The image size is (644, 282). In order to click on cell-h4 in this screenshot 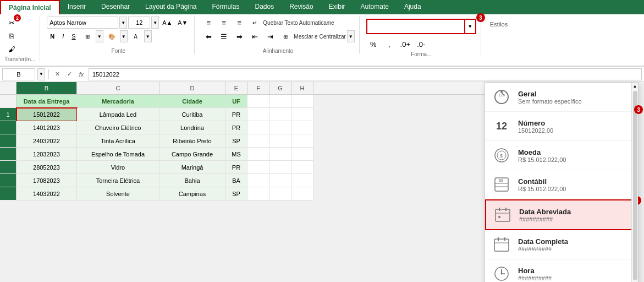, I will do `click(302, 154)`.